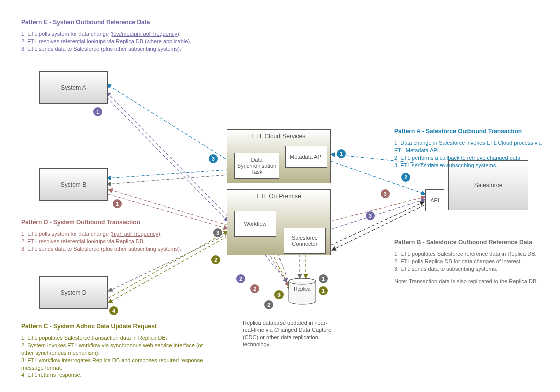  I want to click on pattern-a-block: Pattern A - Salesforce Outbound Transact…, so click(469, 148).